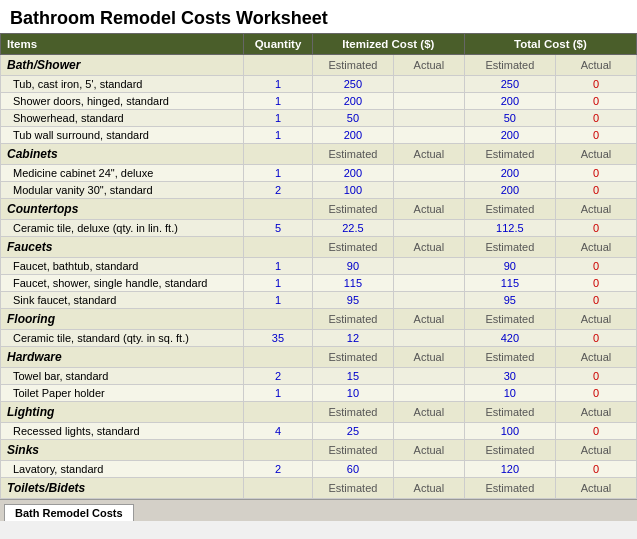 The image size is (637, 539). I want to click on item-est-total: 50, so click(510, 118).